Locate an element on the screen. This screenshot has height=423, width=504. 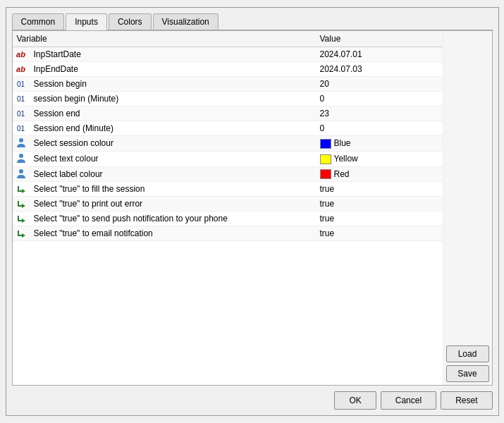
side-buttons: Load Save is located at coordinates (467, 208).